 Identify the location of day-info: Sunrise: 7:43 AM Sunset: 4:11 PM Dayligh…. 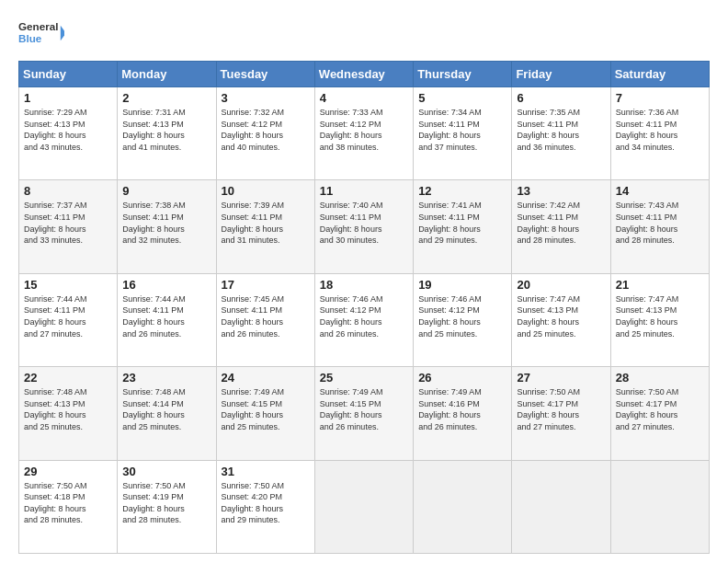
(660, 223).